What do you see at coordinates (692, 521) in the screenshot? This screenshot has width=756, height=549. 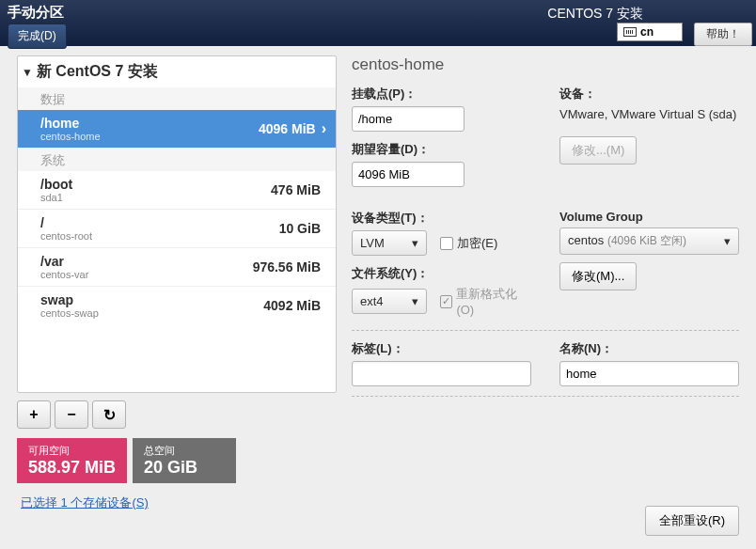 I see `reset-all-button: 全部重设(R)` at bounding box center [692, 521].